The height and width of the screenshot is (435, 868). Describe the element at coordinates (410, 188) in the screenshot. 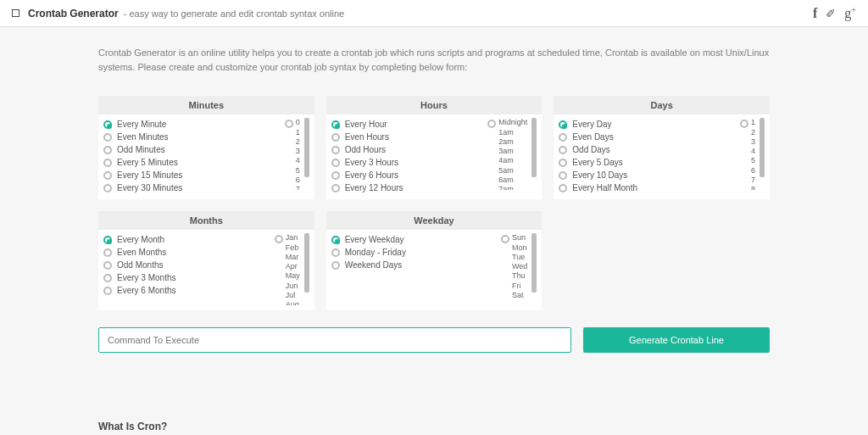

I see `option-hours: Every 12 Hours` at that location.